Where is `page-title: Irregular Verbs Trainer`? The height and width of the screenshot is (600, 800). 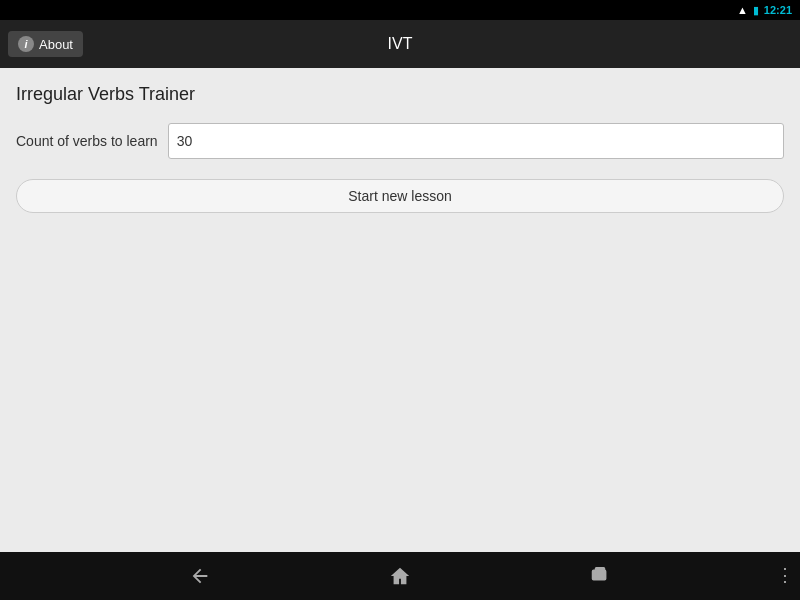 page-title: Irregular Verbs Trainer is located at coordinates (400, 94).